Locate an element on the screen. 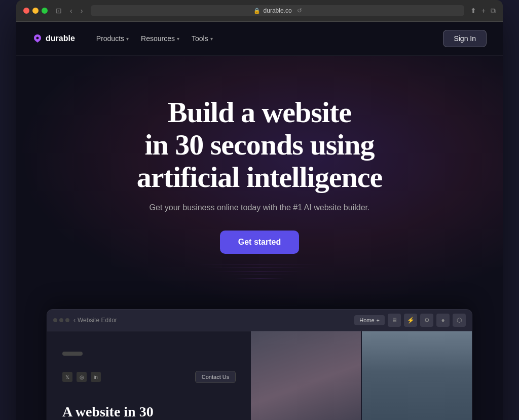 This screenshot has width=519, height=420. linkedin-icon: in is located at coordinates (96, 377).